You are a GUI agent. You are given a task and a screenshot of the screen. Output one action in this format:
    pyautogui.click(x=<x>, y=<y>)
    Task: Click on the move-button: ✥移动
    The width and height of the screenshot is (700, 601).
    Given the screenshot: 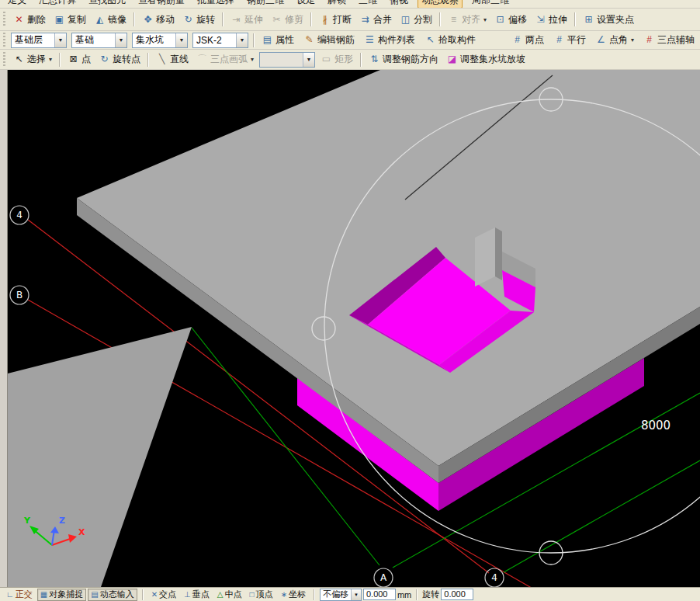 What is the action you would take?
    pyautogui.click(x=158, y=20)
    